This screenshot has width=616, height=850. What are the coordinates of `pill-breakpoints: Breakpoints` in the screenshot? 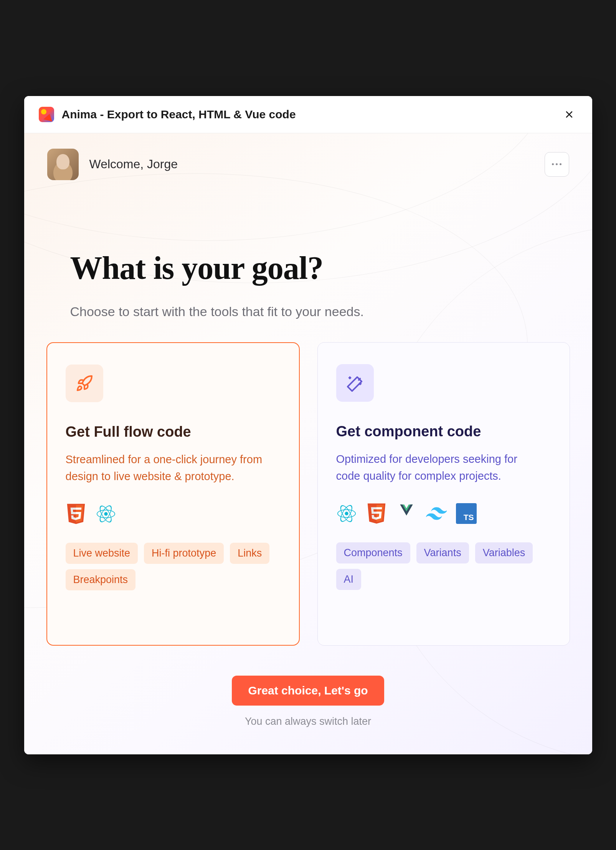 It's located at (101, 580).